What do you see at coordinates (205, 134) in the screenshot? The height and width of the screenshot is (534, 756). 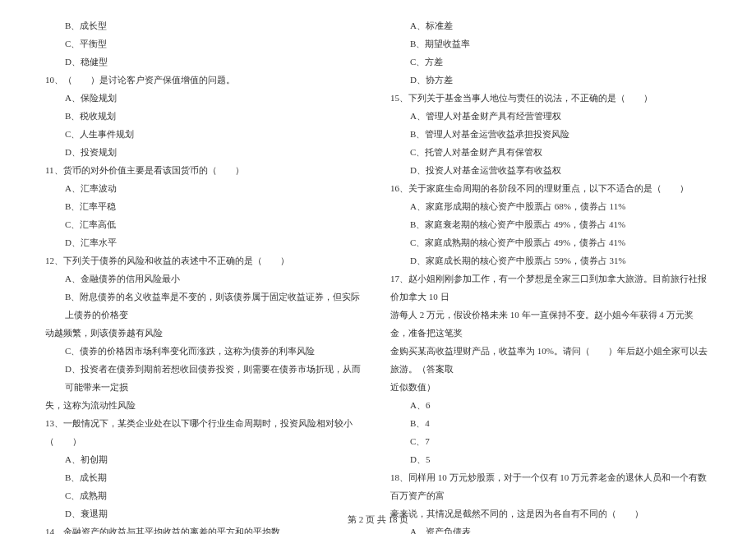 I see `text-line: C、人生事件规划` at bounding box center [205, 134].